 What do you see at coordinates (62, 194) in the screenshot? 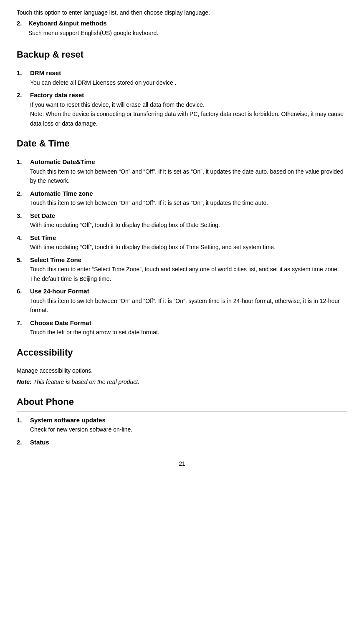
I see `item-title: Automatic Time zone` at bounding box center [62, 194].